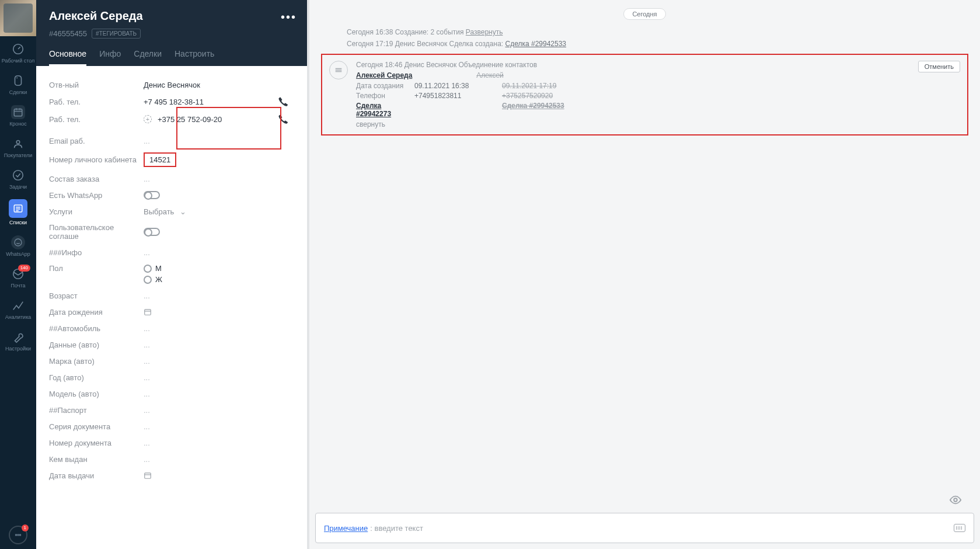 This screenshot has height=549, width=980. I want to click on model-label: Модель (авто), so click(96, 394).